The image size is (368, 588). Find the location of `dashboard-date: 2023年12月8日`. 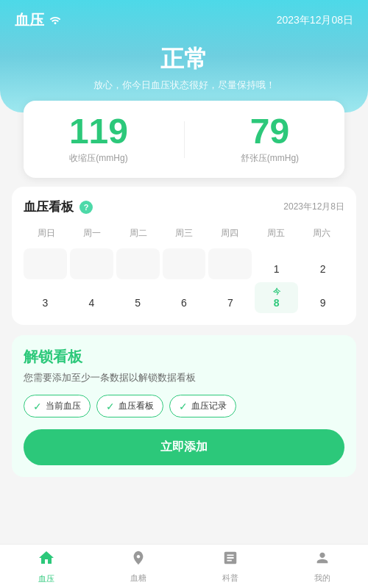

dashboard-date: 2023年12月8日 is located at coordinates (314, 207).